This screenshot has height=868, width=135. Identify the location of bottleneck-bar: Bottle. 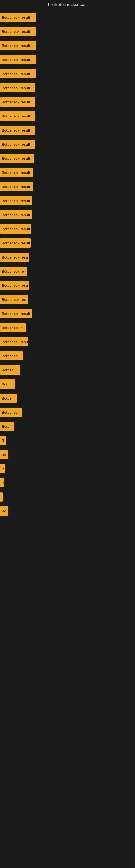
(8, 398).